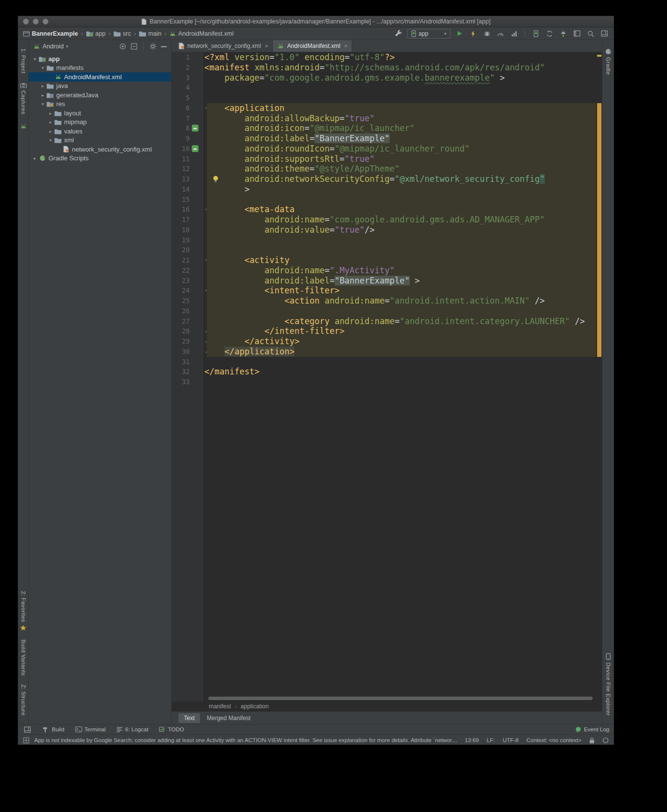 Image resolution: width=667 pixels, height=812 pixels. Describe the element at coordinates (26, 740) in the screenshot. I see `tool-window-grid-icon` at that location.